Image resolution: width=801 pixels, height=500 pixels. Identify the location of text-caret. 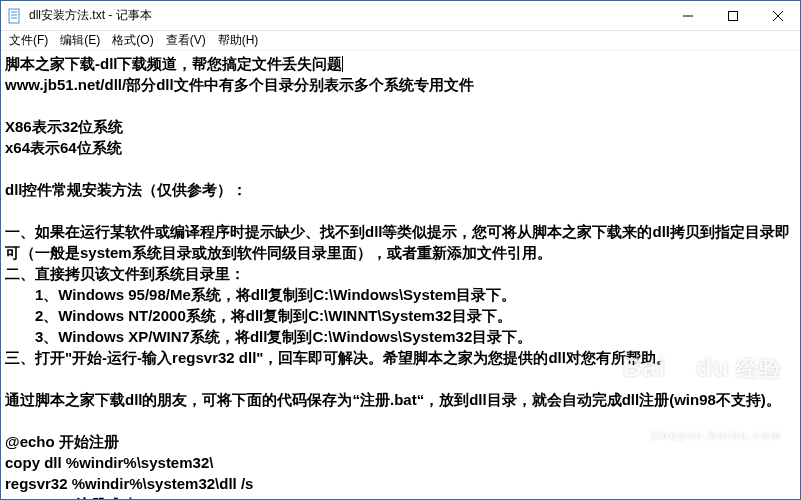
(342, 64).